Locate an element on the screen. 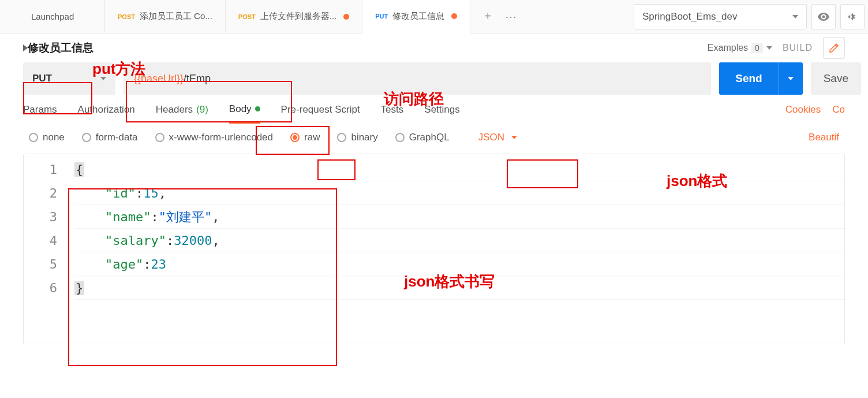 The width and height of the screenshot is (868, 398). env-quicklook-button is located at coordinates (824, 17).